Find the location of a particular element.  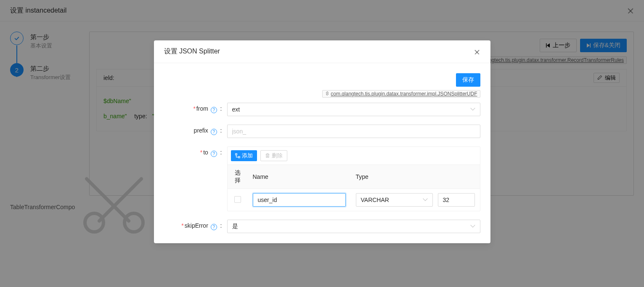

close-icon is located at coordinates (477, 52).